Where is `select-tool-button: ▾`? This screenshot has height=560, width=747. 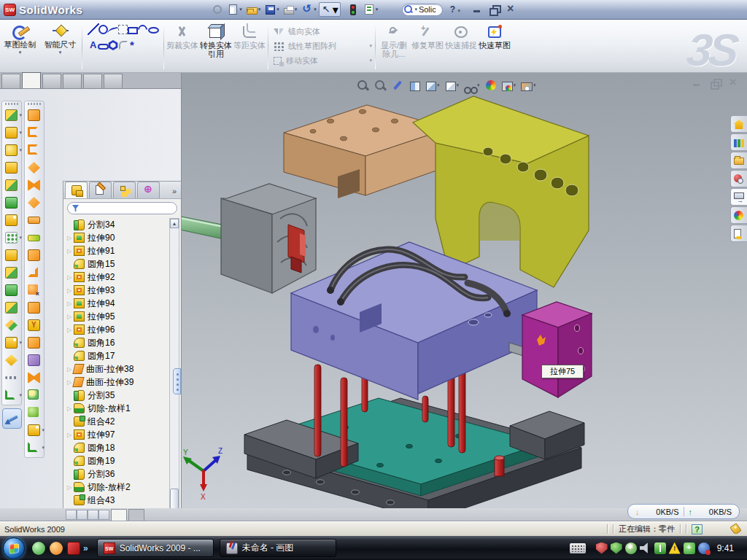 select-tool-button: ▾ is located at coordinates (330, 9).